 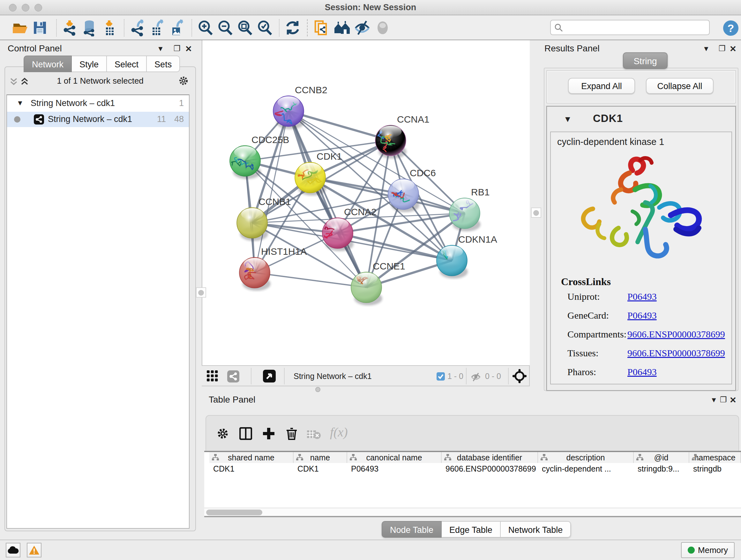 What do you see at coordinates (89, 64) in the screenshot?
I see `tab-style: Style` at bounding box center [89, 64].